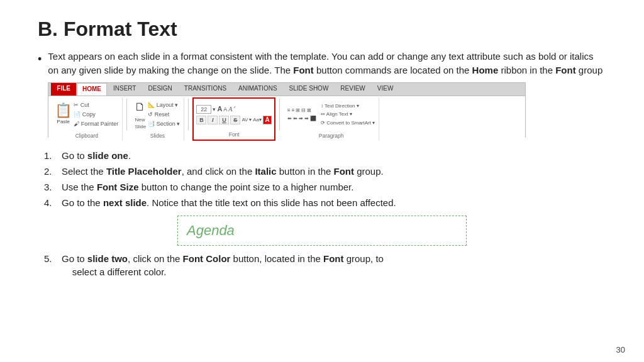  I want to click on tab-view: VIEW, so click(386, 89).